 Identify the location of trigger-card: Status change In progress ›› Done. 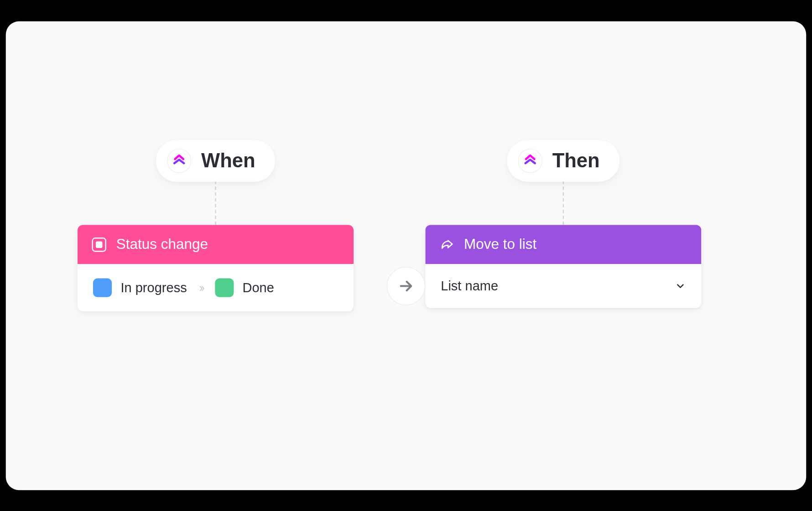
(215, 268).